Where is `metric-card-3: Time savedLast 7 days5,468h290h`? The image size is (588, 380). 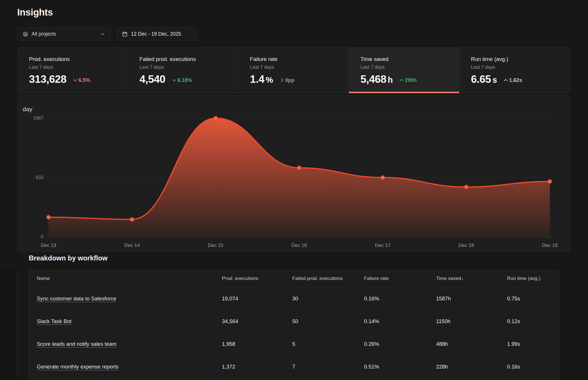
metric-card-3: Time savedLast 7 days5,468h290h is located at coordinates (404, 70).